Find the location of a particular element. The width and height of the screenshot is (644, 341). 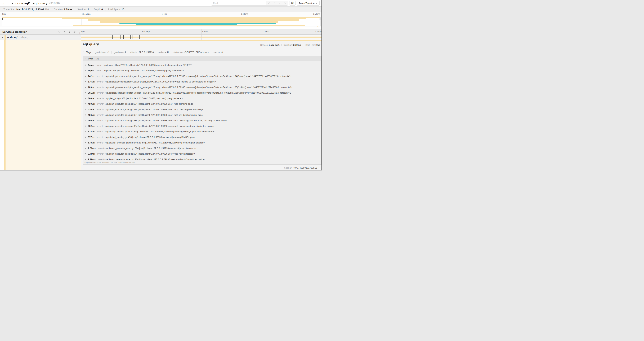

next-result-icon is located at coordinates (280, 3).